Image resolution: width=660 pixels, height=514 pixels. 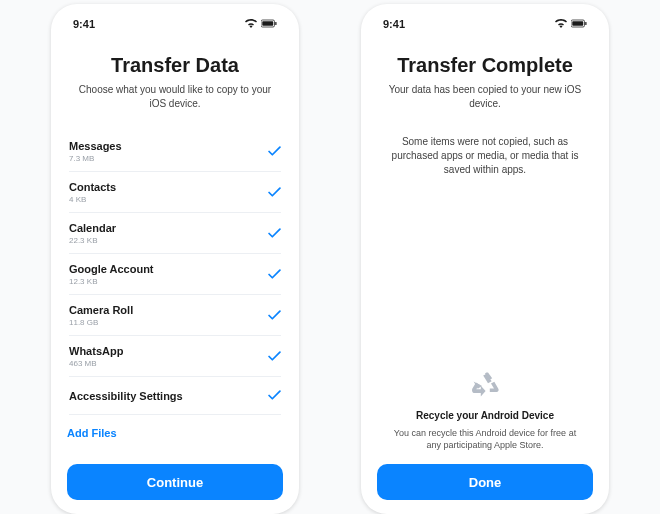 I want to click on transfer-note: Some items were not copied, such as purc…, so click(x=485, y=156).